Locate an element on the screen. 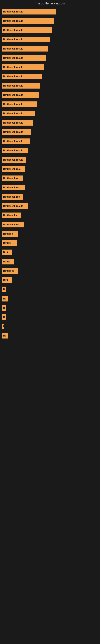 Image resolution: width=100 pixels, height=644 pixels. bar-row: Bottlene is located at coordinates (50, 234).